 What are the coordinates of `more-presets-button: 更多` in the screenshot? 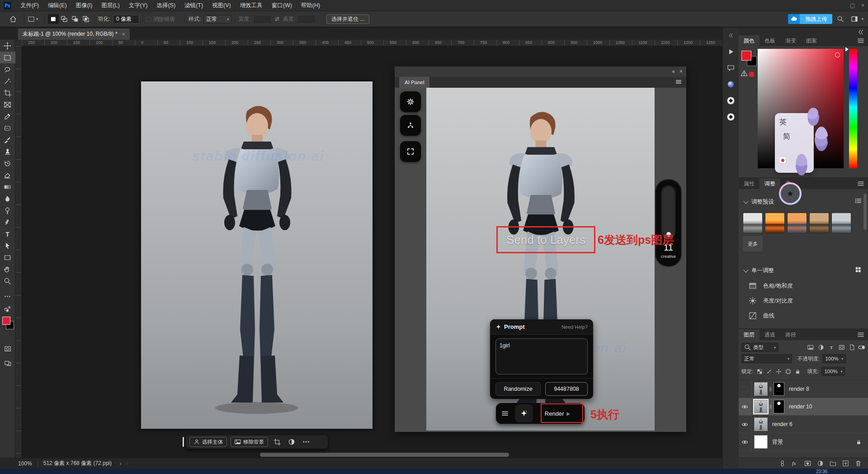 It's located at (753, 244).